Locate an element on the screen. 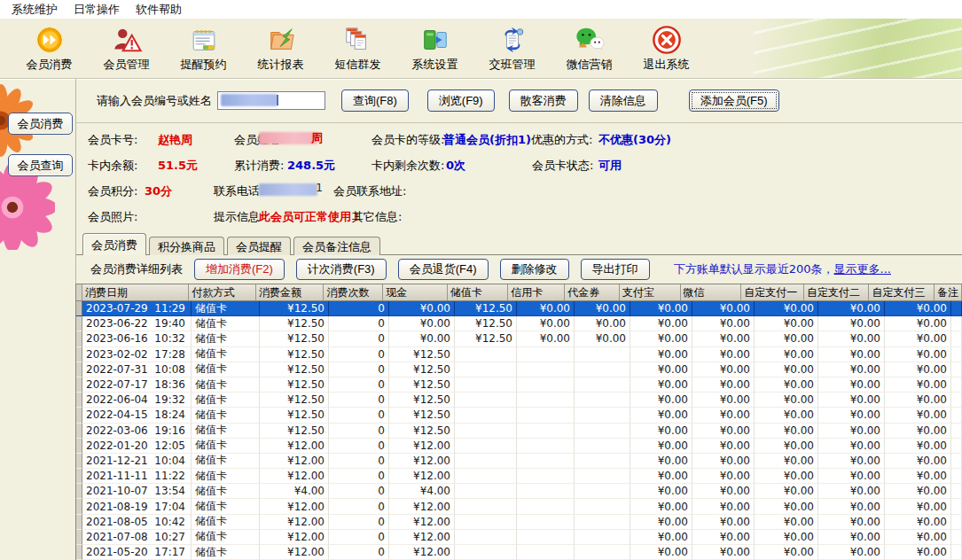 The height and width of the screenshot is (560, 962). toolbar-reminder: 提醒预约 is located at coordinates (204, 48).